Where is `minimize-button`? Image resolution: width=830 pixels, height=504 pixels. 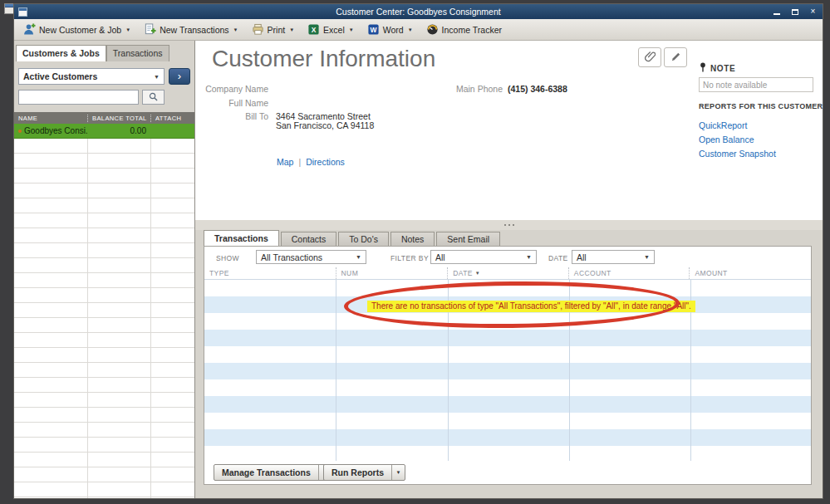
minimize-button is located at coordinates (776, 12).